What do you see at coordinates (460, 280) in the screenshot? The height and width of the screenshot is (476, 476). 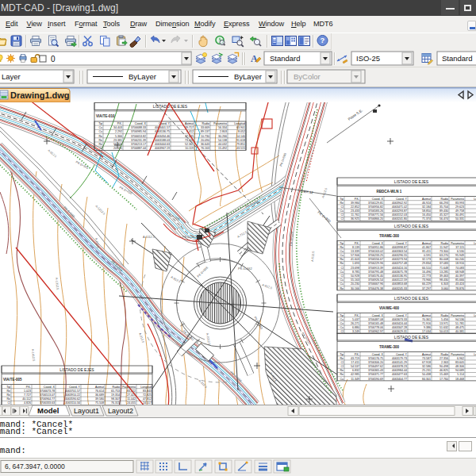 I see `svg-text: 85.666` at bounding box center [460, 280].